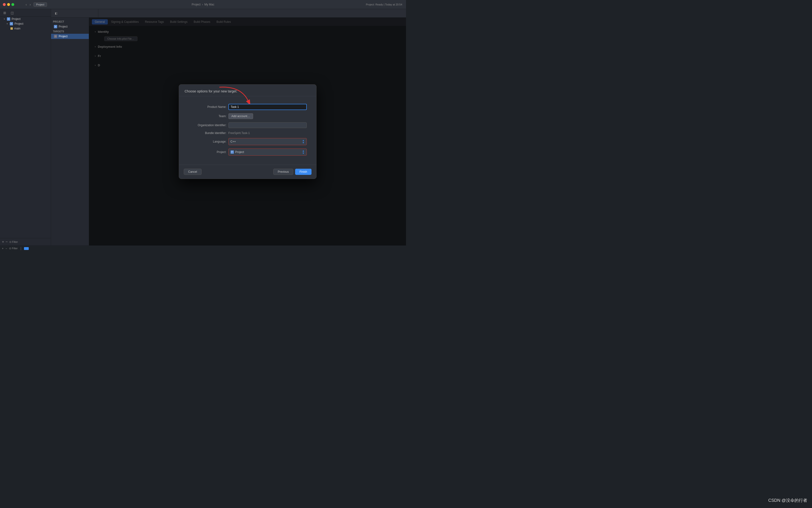  What do you see at coordinates (26, 19) in the screenshot?
I see `sidebar-item-project-root: ▾ P Project` at bounding box center [26, 19].